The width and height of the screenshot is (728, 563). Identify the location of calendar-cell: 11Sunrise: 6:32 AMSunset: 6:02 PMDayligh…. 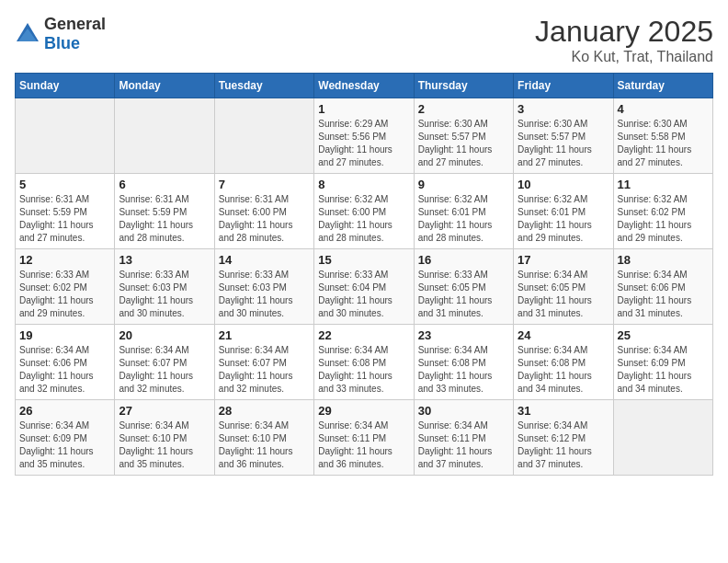
(663, 212).